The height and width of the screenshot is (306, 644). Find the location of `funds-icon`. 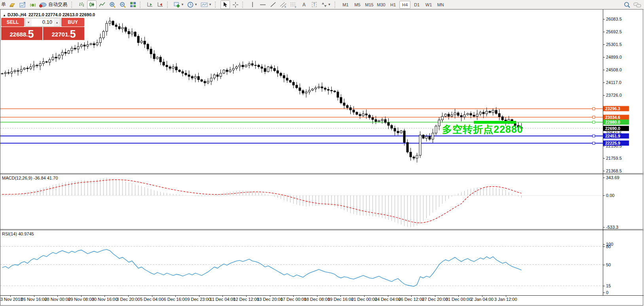

funds-icon is located at coordinates (12, 5).